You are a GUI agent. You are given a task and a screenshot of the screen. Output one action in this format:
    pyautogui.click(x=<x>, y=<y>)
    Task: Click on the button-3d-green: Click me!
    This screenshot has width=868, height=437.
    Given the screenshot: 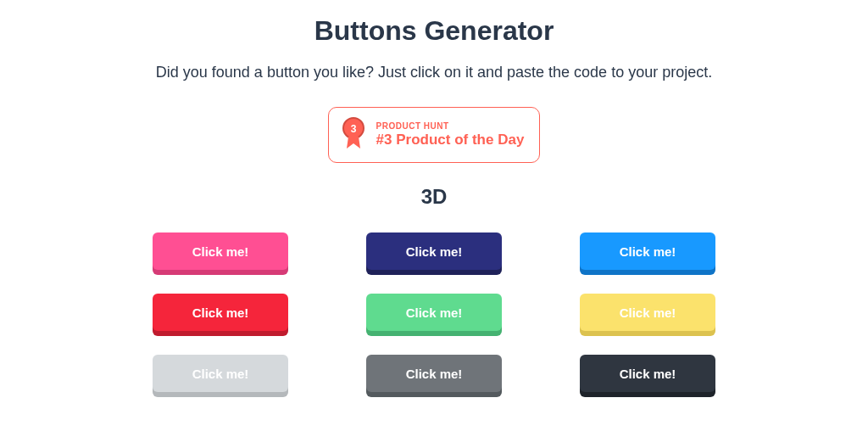 What is the action you would take?
    pyautogui.click(x=434, y=312)
    